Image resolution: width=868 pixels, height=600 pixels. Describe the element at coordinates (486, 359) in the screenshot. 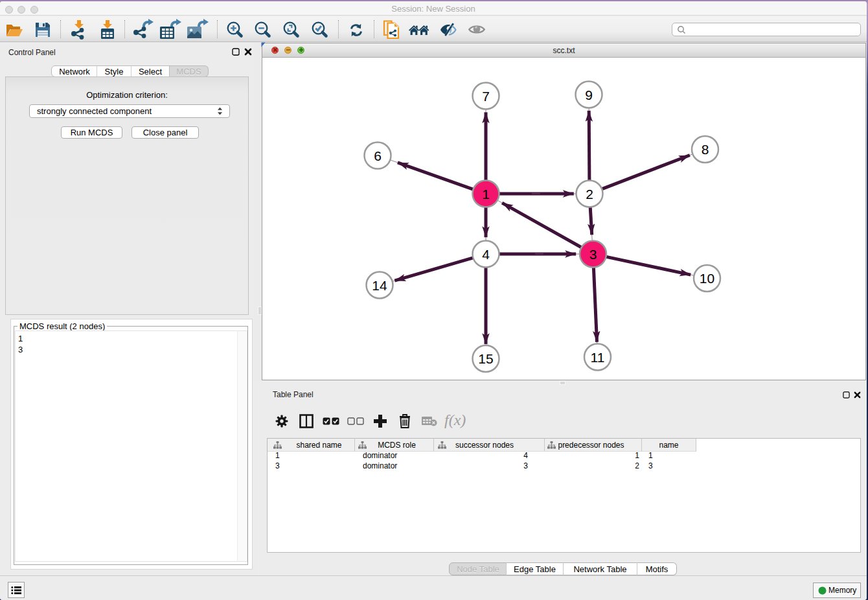

I see `svg-text: 15` at that location.